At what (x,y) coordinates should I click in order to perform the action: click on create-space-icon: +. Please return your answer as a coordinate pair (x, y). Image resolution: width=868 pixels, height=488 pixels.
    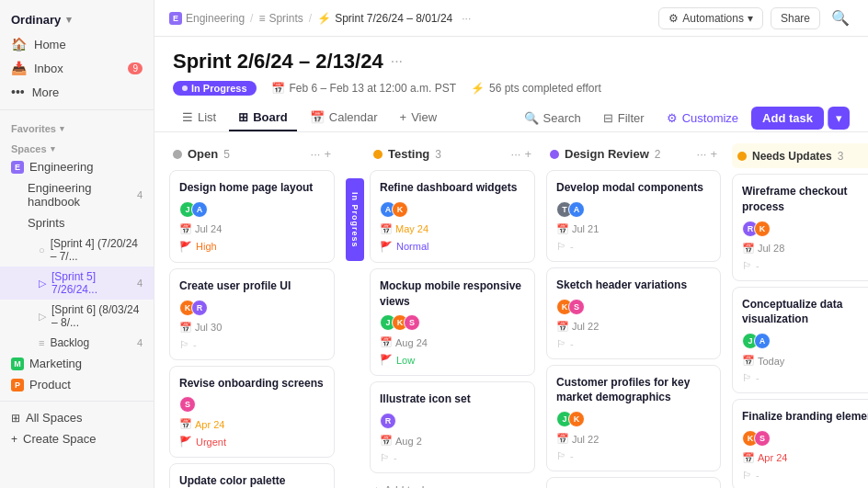
    Looking at the image, I should click on (15, 439).